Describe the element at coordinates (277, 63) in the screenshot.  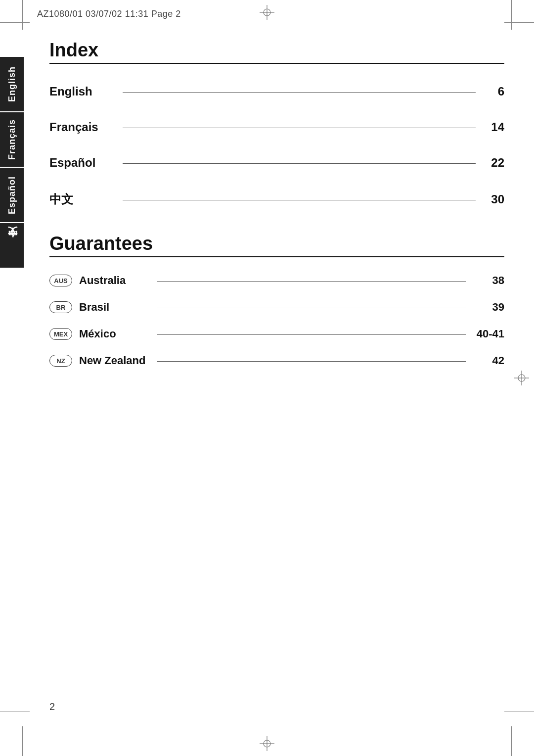
I see `index-divider` at that location.